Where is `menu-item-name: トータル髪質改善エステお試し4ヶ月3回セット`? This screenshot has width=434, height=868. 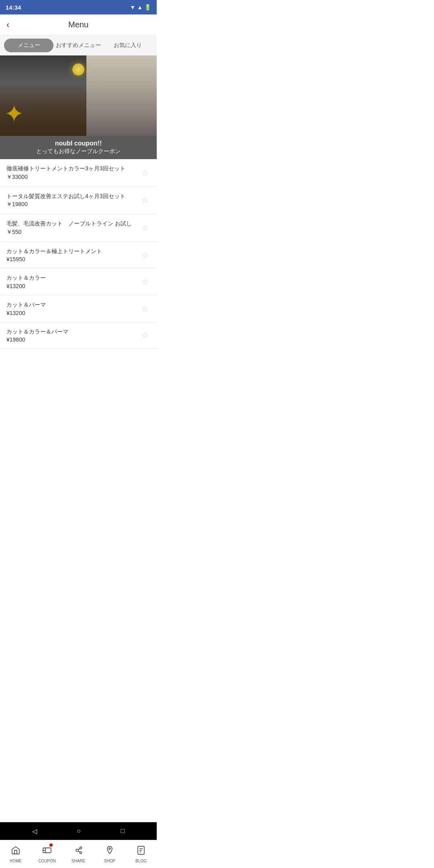 menu-item-name: トータル髪質改善エステお試し4ヶ月3回セット is located at coordinates (73, 197).